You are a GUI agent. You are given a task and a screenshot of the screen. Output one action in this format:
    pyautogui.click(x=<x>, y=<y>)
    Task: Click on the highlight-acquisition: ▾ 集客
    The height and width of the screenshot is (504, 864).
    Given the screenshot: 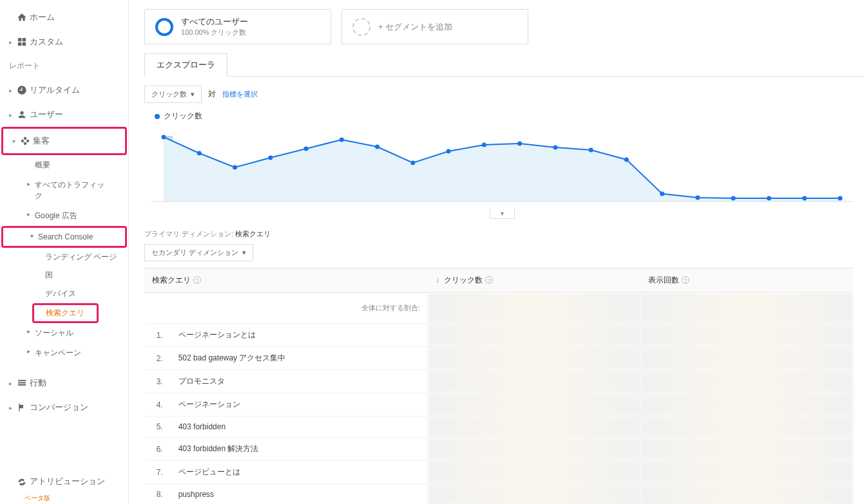 What is the action you would take?
    pyautogui.click(x=64, y=141)
    